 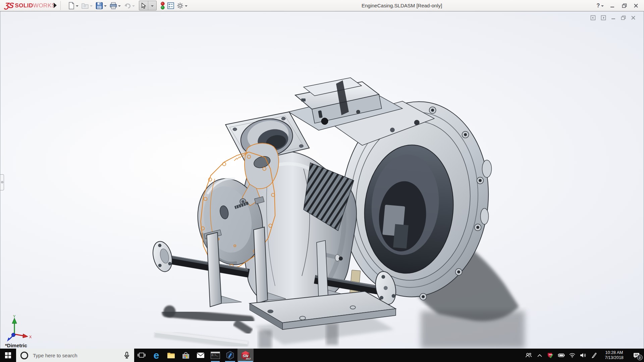 What do you see at coordinates (24, 6) in the screenshot?
I see `logo-text-bold: SOLID` at bounding box center [24, 6].